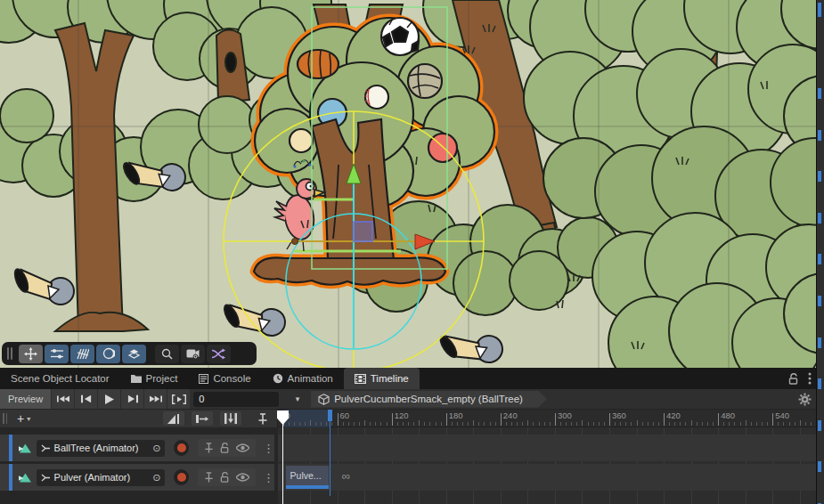 The height and width of the screenshot is (504, 824). I want to click on current-frame-field: 0, so click(236, 399).